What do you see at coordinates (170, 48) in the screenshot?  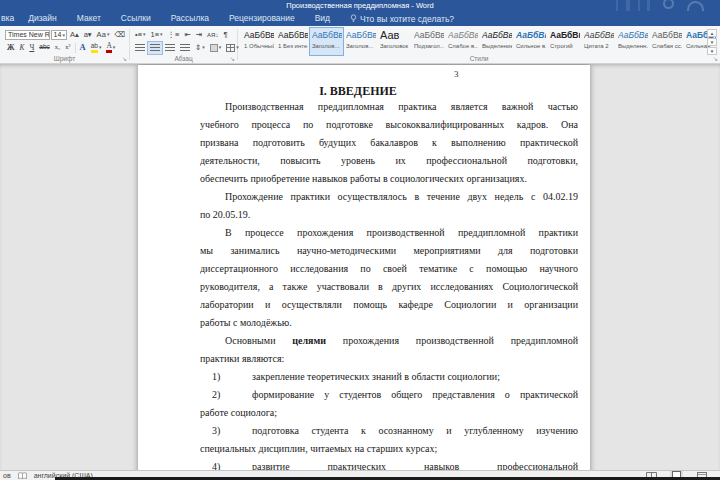 I see `align-right-button` at bounding box center [170, 48].